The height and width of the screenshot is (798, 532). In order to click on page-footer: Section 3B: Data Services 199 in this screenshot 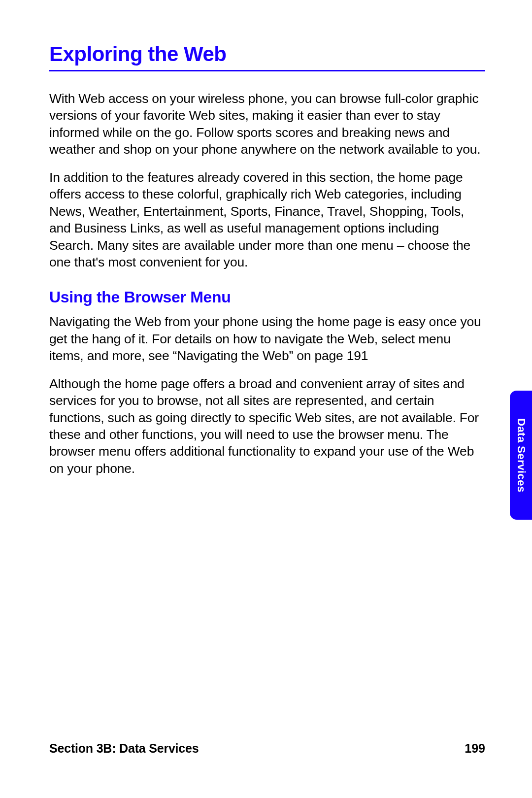, I will do `click(267, 749)`.